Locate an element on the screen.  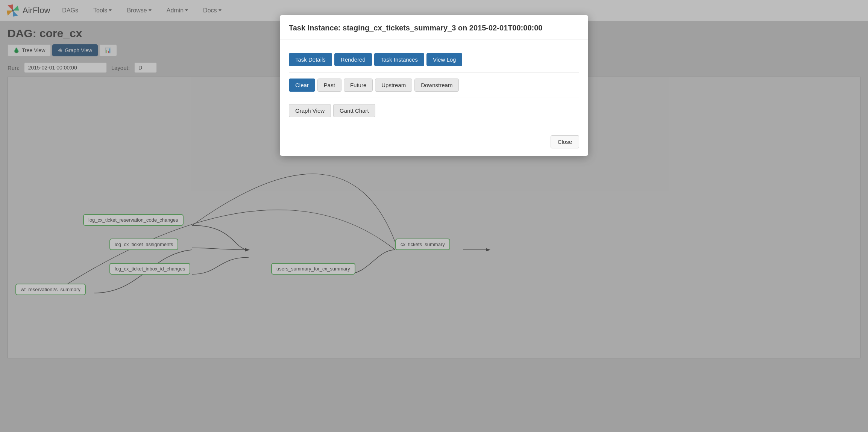
future-button: Future is located at coordinates (358, 85).